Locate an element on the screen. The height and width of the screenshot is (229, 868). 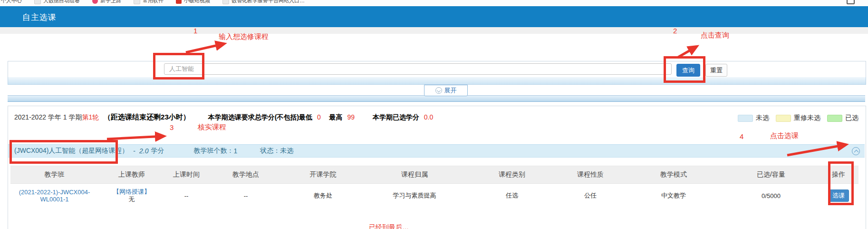
col-teacher: 上课教师 is located at coordinates (132, 175).